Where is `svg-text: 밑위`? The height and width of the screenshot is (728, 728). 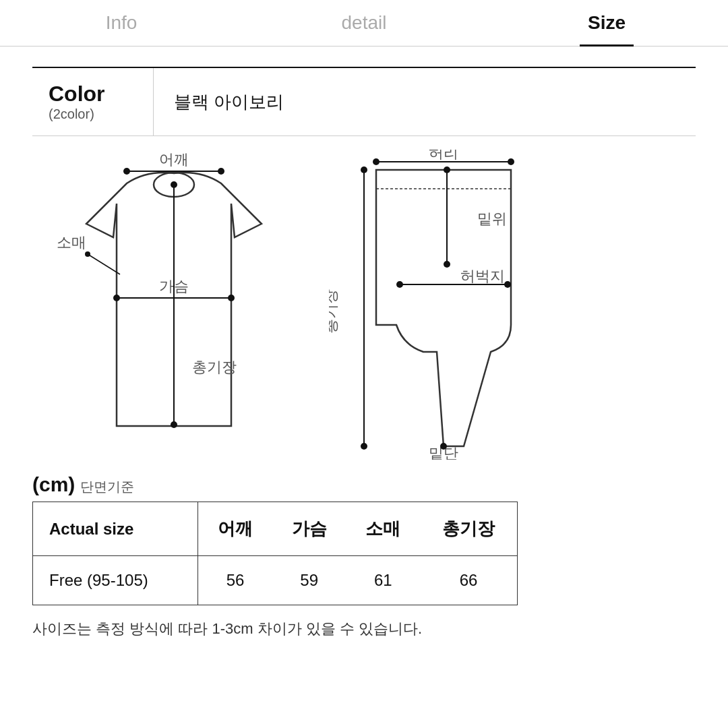 svg-text: 밑위 is located at coordinates (492, 218).